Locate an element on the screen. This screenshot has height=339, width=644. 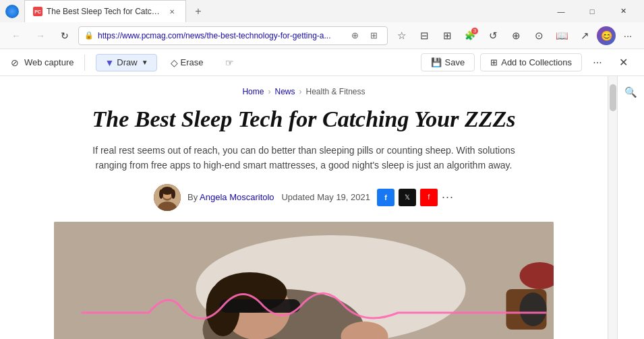
capture-bar: ⊘ Web capture ▼ Draw ▼ ◇ Erase ☞ 💾 Save … is located at coordinates (322, 63).